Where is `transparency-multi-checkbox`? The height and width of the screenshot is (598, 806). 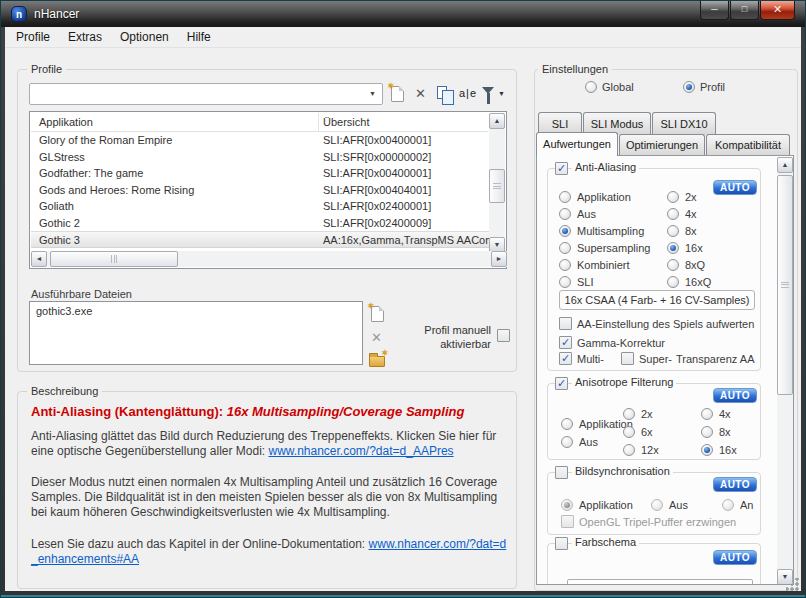 transparency-multi-checkbox is located at coordinates (566, 358).